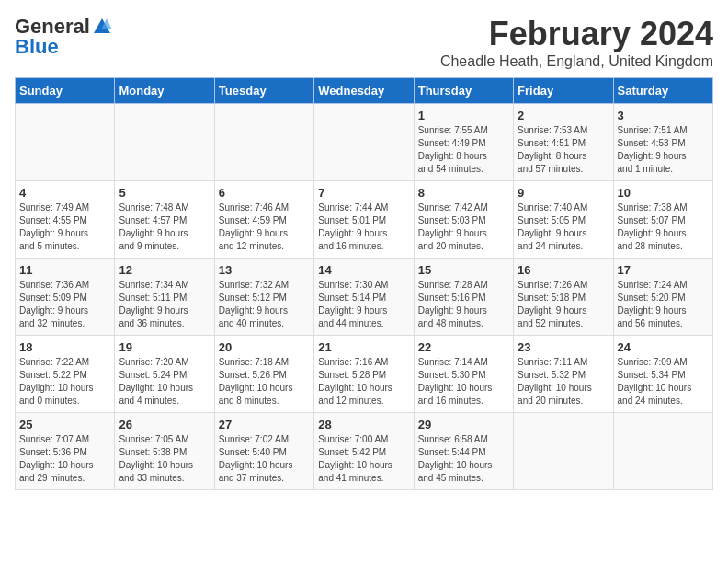 The height and width of the screenshot is (563, 728). I want to click on day-info: Sunrise: 7:32 AM Sunset: 5:12 PM Dayligh…, so click(265, 304).